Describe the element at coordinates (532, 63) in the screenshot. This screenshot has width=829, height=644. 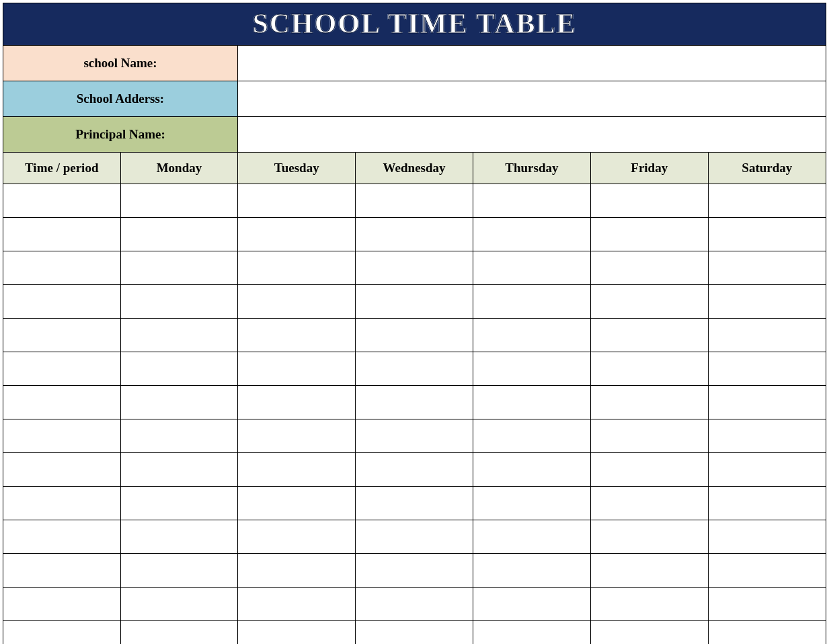
I see `school-name-value` at that location.